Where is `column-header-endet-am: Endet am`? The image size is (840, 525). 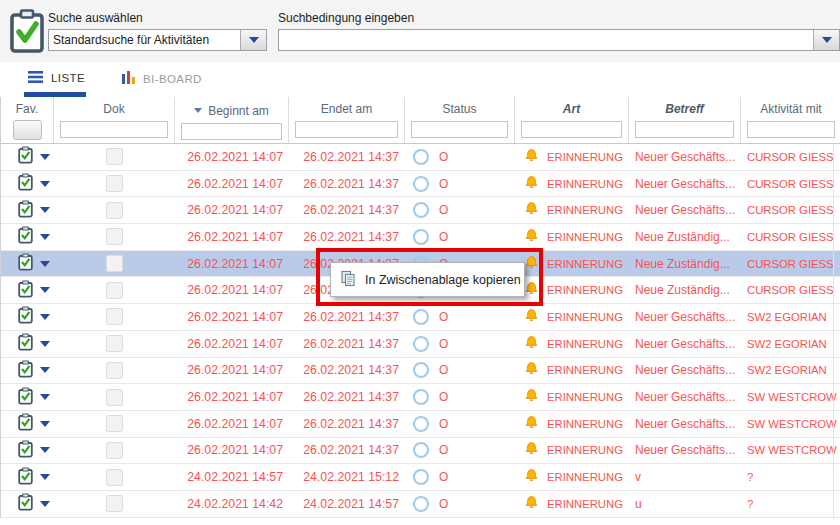
column-header-endet-am: Endet am is located at coordinates (347, 120).